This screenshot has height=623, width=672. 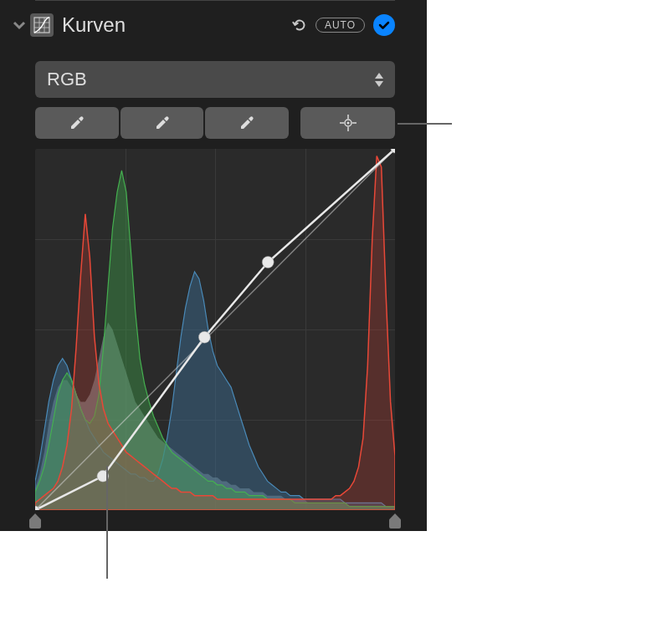 I want to click on panel-header: Kurven AUTO, so click(x=203, y=25).